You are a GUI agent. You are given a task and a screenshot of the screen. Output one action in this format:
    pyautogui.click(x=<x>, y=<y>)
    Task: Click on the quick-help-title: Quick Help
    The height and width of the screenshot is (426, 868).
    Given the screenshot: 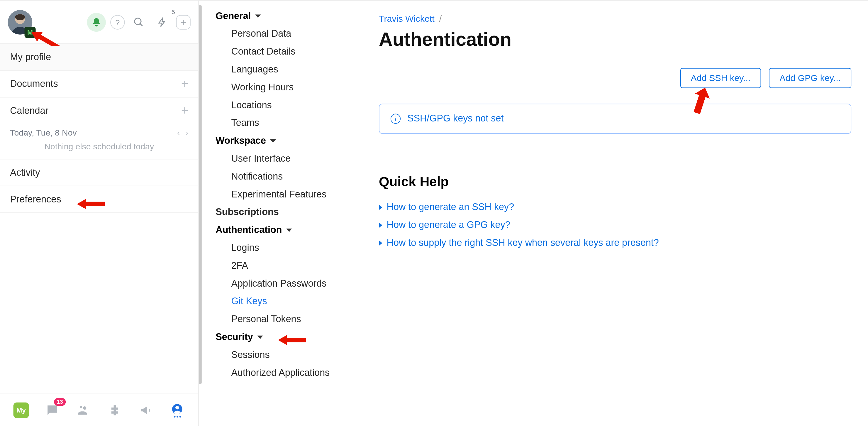 What is the action you would take?
    pyautogui.click(x=615, y=182)
    